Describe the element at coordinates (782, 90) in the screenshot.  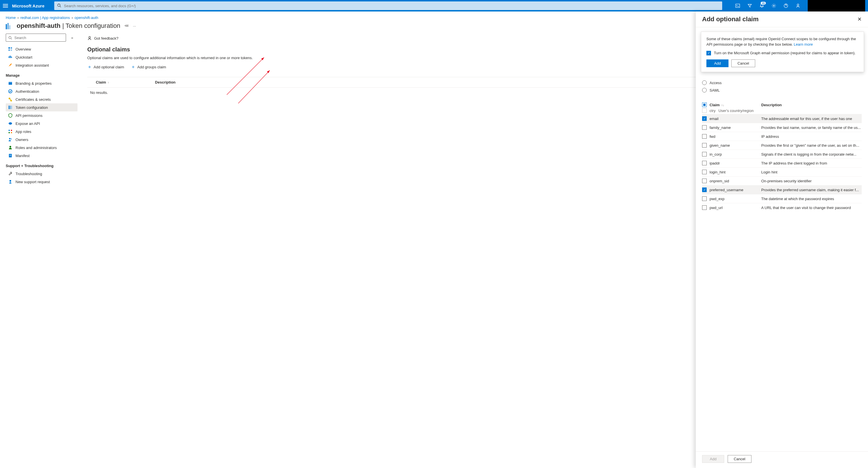
I see `token-type-saml: SAML` at that location.